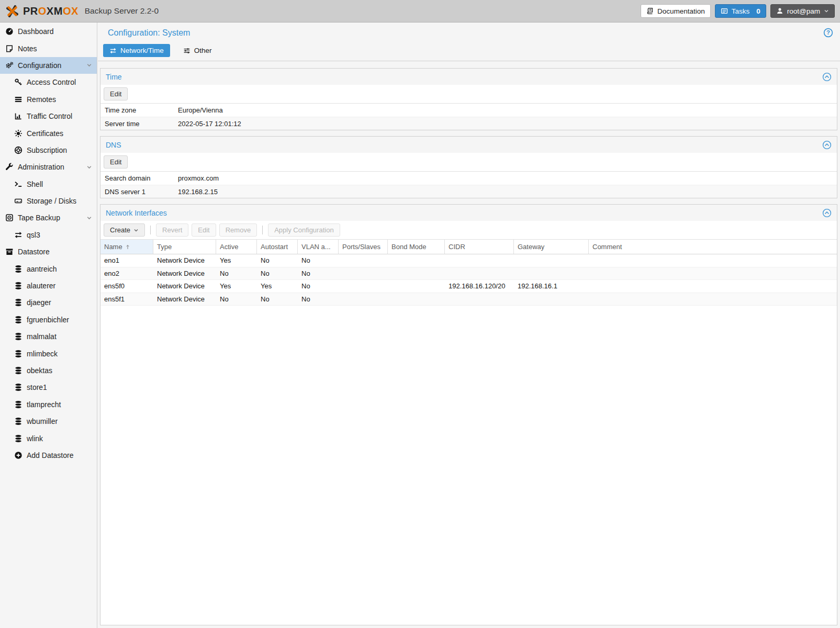  I want to click on sidebar-item-wbumiller: wbumiller, so click(48, 421).